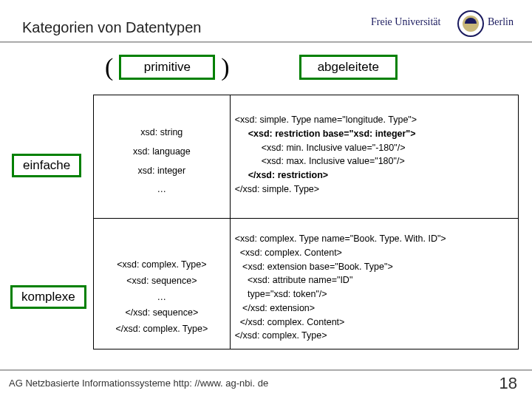 This screenshot has width=532, height=399. I want to click on code-line: </xsd: complex. Type>, so click(162, 330).